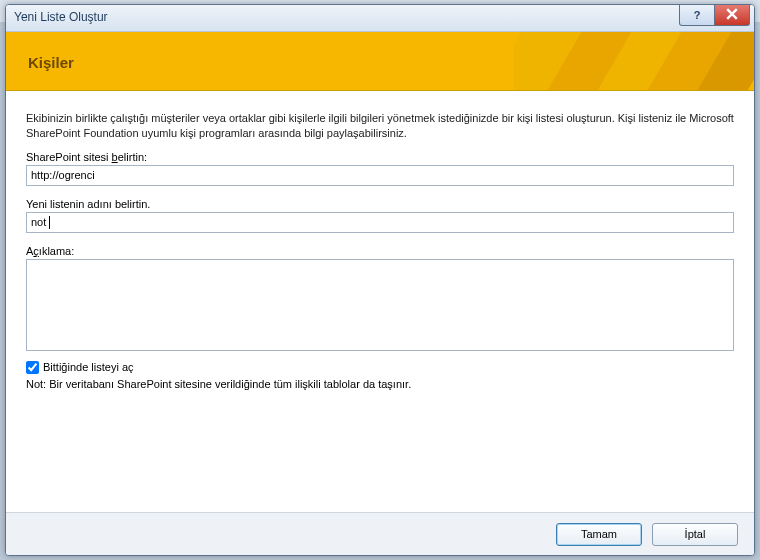 The height and width of the screenshot is (560, 760). I want to click on note-text: Not: Bir veritabanı SharePoint sitesine …, so click(380, 384).